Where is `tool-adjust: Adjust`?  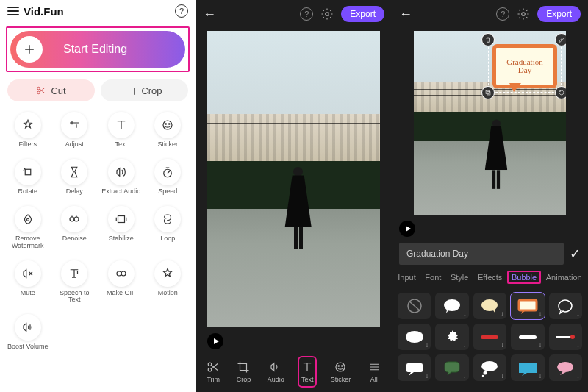
tool-adjust: Adjust is located at coordinates (75, 130).